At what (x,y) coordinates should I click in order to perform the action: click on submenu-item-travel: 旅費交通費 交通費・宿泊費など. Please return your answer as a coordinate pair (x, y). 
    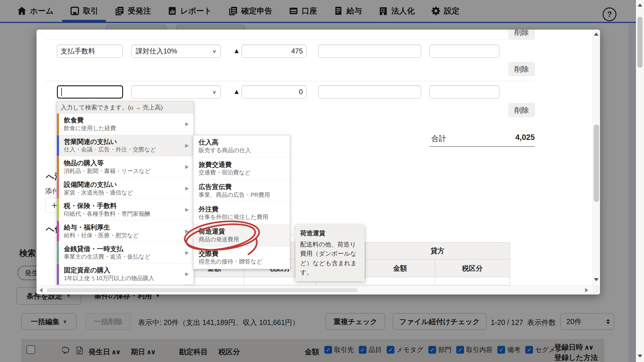
    Looking at the image, I should click on (241, 169).